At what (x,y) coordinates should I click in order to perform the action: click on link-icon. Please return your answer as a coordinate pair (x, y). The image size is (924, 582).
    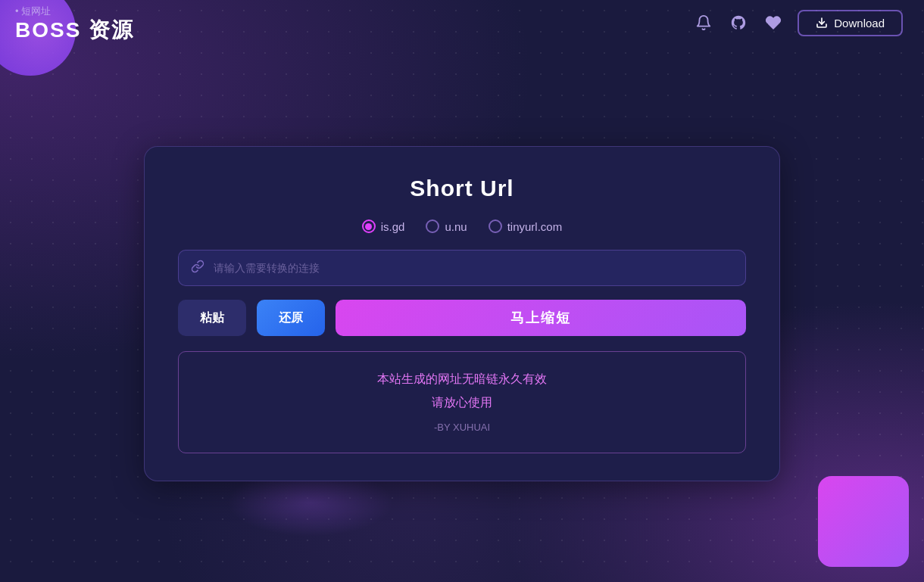
    Looking at the image, I should click on (198, 268).